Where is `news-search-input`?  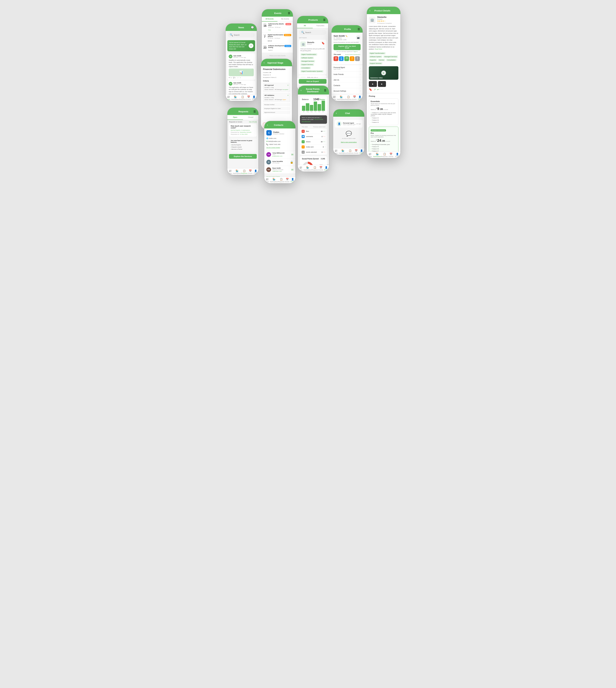 news-search-input is located at coordinates (245, 35).